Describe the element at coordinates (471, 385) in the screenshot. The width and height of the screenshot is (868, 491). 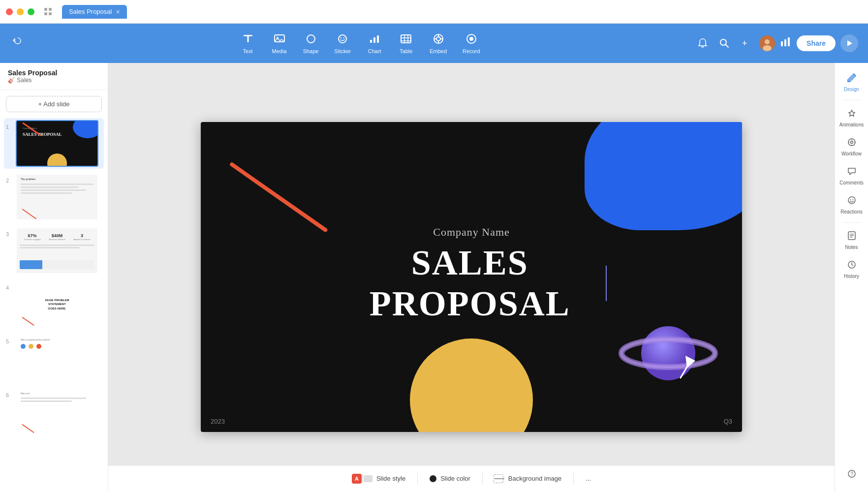
I see `yellow-circle-decoration` at that location.